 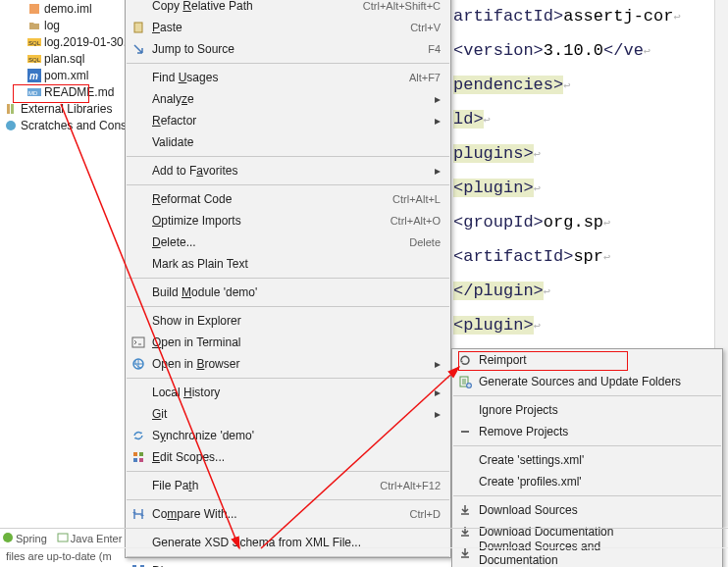 I want to click on scratch-icon, so click(x=11, y=126).